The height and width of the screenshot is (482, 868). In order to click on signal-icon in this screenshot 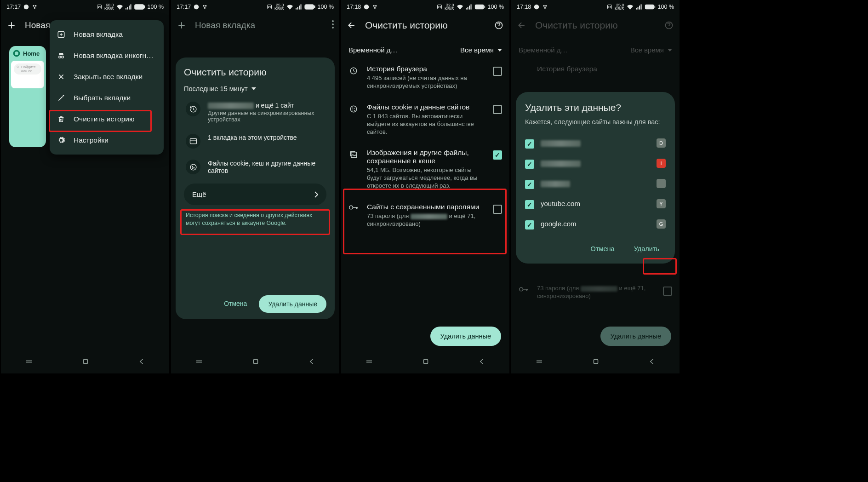, I will do `click(299, 7)`.